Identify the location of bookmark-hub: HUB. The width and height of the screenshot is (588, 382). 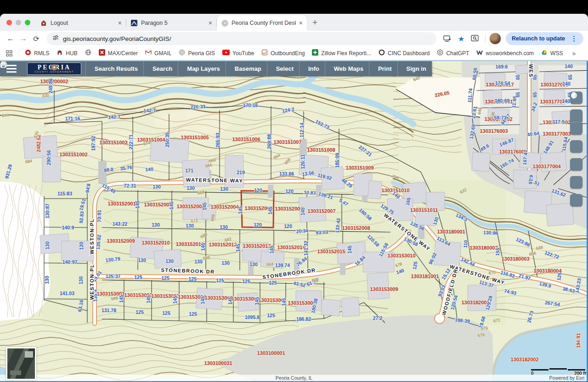
(67, 53).